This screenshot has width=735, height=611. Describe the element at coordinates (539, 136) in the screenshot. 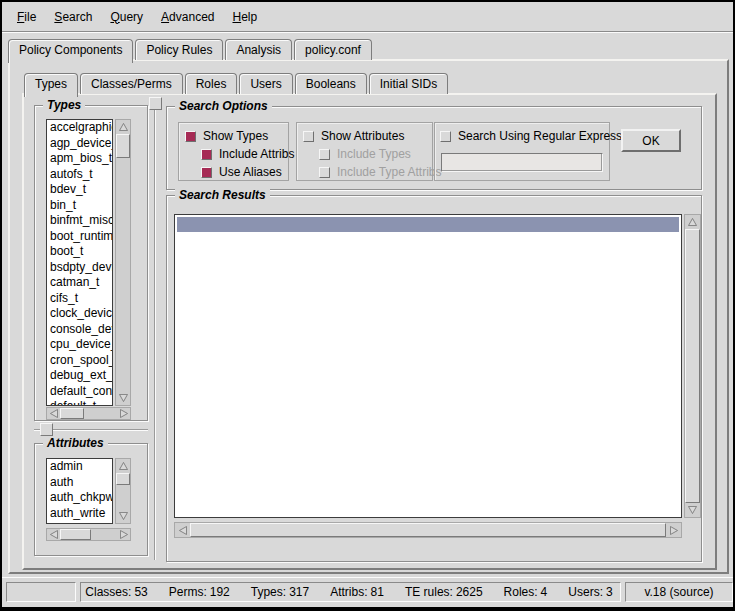

I see `regex-checkbox: Search Using Regular Expression` at that location.